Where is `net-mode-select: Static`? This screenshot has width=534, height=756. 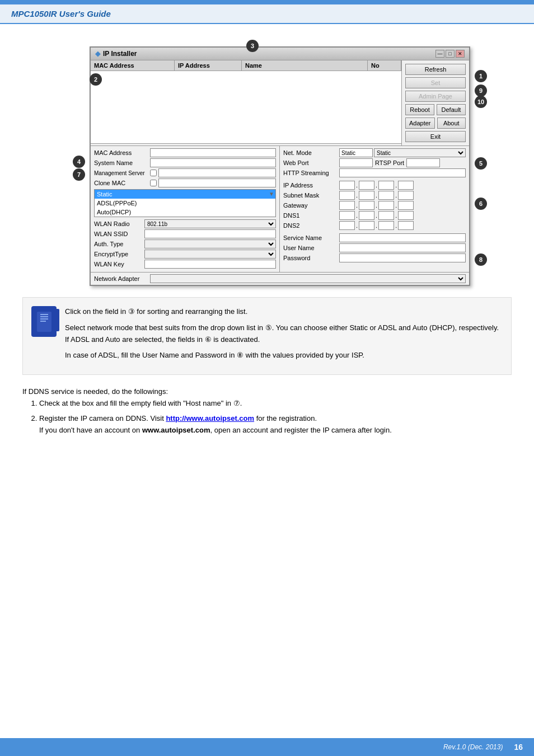
net-mode-select: Static is located at coordinates (420, 153).